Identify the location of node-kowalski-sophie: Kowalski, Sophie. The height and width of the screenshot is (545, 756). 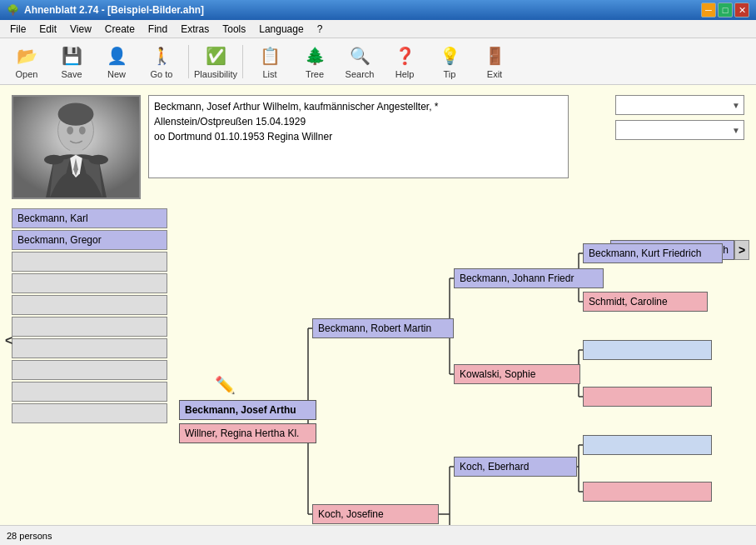
(517, 374).